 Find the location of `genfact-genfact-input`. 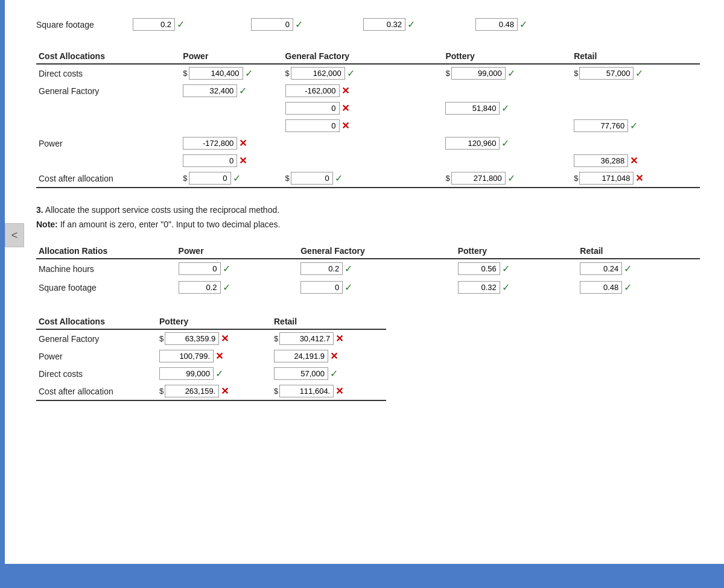

genfact-genfact-input is located at coordinates (313, 90).